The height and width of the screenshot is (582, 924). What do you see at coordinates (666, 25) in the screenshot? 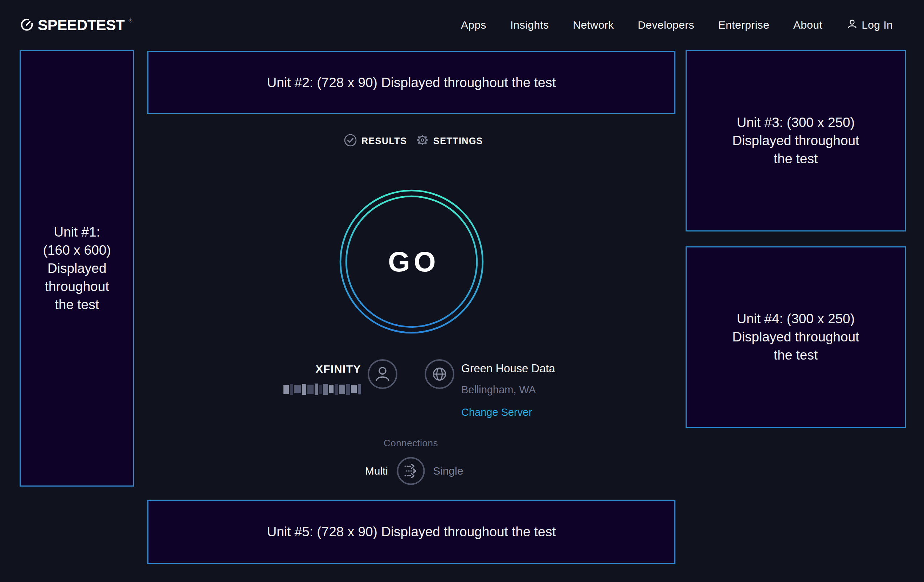
I see `nav-item-developers: Developers` at bounding box center [666, 25].